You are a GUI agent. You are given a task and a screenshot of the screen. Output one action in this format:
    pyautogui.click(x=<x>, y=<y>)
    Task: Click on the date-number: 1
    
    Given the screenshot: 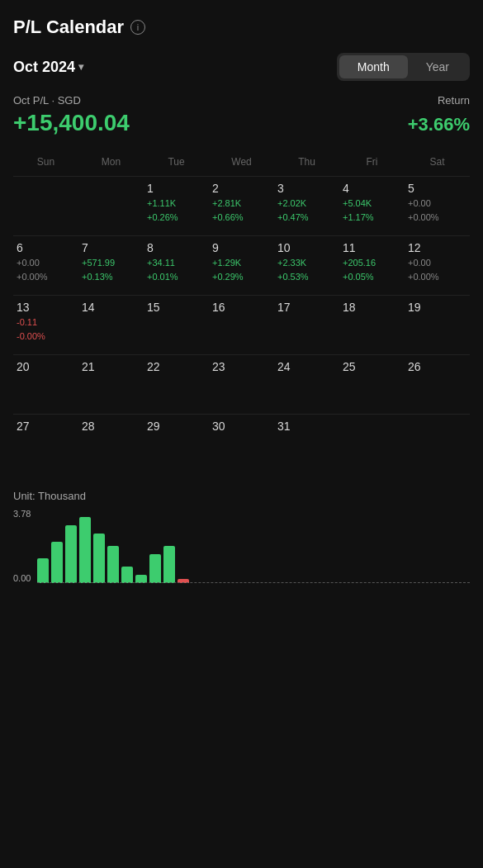 What is the action you would take?
    pyautogui.click(x=177, y=188)
    